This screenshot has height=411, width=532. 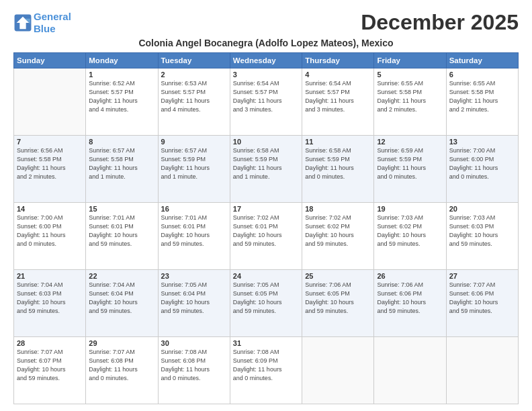 What do you see at coordinates (338, 75) in the screenshot?
I see `day-number: 4` at bounding box center [338, 75].